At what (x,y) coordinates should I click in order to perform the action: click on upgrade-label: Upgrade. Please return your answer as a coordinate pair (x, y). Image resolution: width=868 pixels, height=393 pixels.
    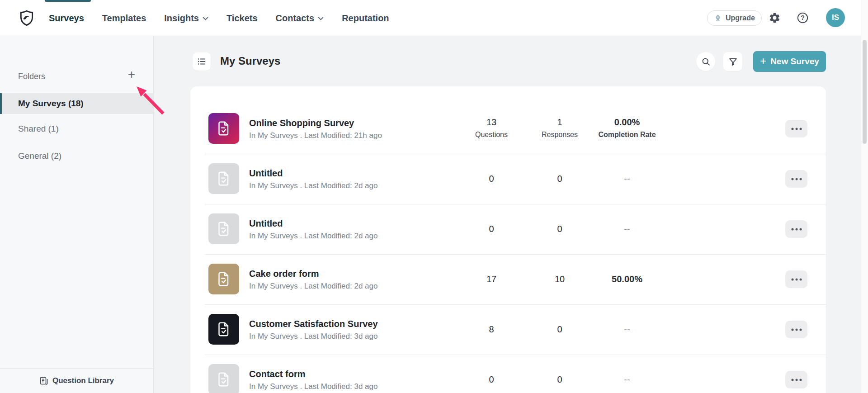
    Looking at the image, I should click on (741, 18).